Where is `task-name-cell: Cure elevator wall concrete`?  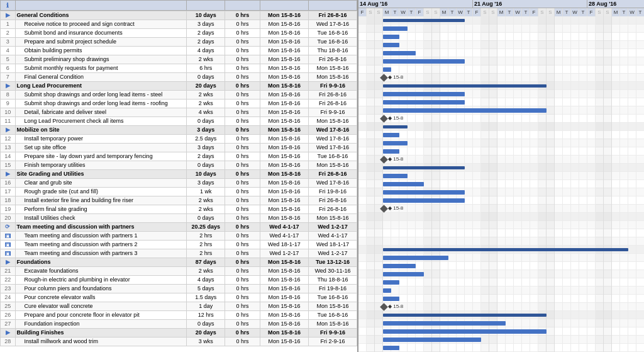
task-name-cell: Cure elevator wall concrete is located at coordinates (101, 307).